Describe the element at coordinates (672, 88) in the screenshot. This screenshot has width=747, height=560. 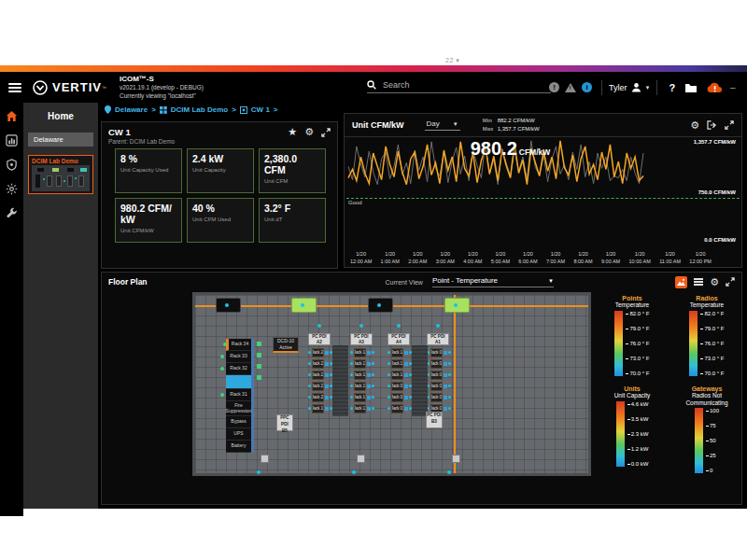
I see `help-button: ?` at that location.